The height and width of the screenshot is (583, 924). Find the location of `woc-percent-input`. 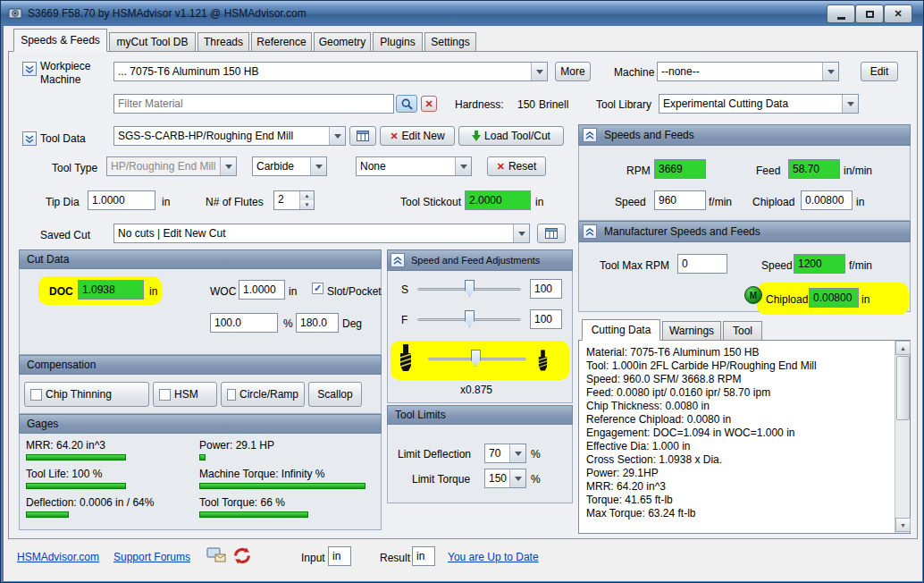

woc-percent-input is located at coordinates (244, 323).